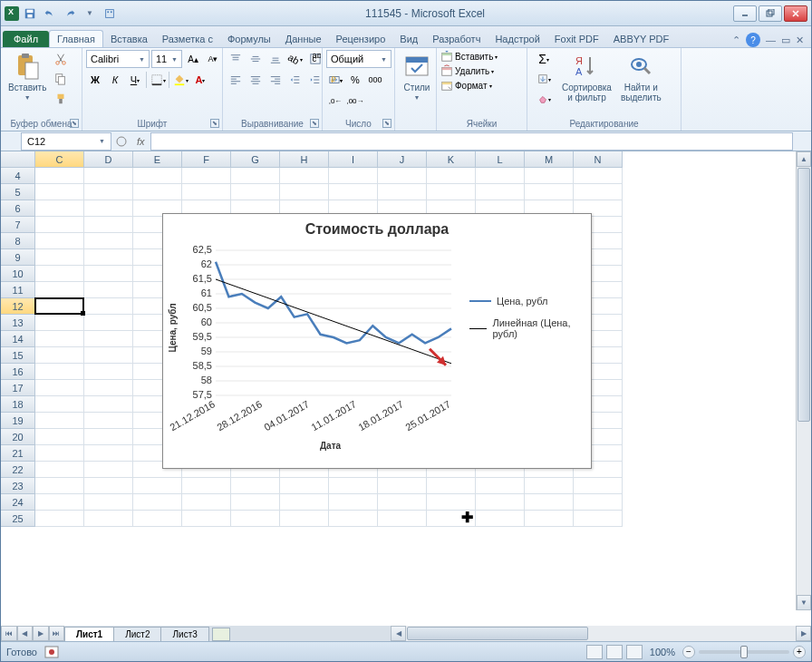 The height and width of the screenshot is (662, 812). Describe the element at coordinates (18, 225) in the screenshot. I see `row-header-7: 7` at that location.